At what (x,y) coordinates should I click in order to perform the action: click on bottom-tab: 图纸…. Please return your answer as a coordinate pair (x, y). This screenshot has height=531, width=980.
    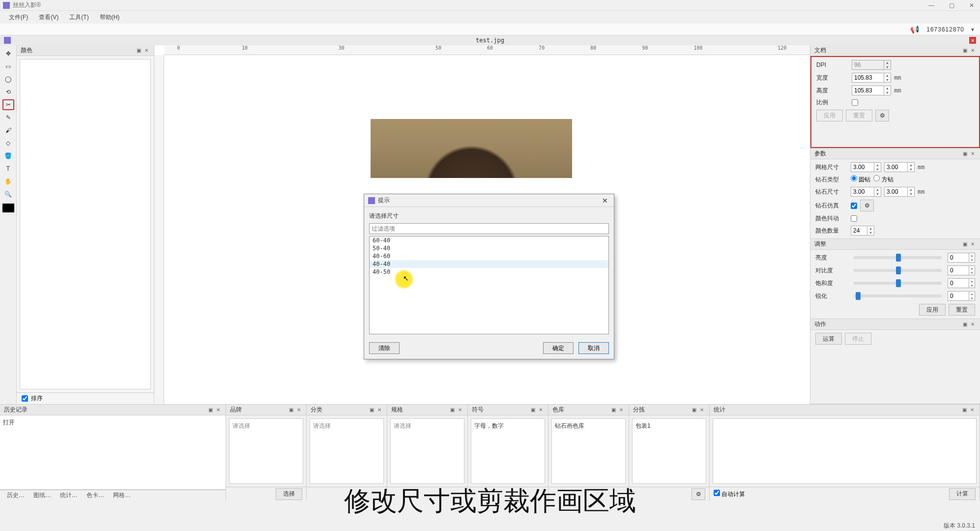
    Looking at the image, I should click on (42, 496).